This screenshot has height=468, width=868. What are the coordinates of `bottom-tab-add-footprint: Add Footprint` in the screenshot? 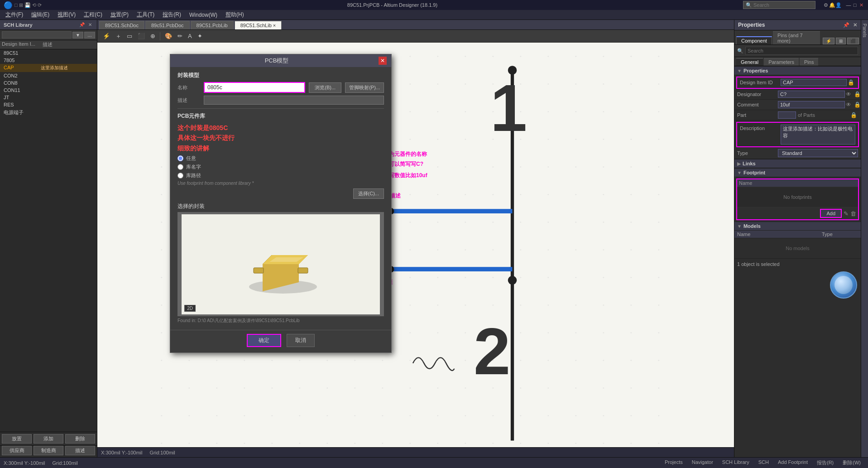 It's located at (793, 463).